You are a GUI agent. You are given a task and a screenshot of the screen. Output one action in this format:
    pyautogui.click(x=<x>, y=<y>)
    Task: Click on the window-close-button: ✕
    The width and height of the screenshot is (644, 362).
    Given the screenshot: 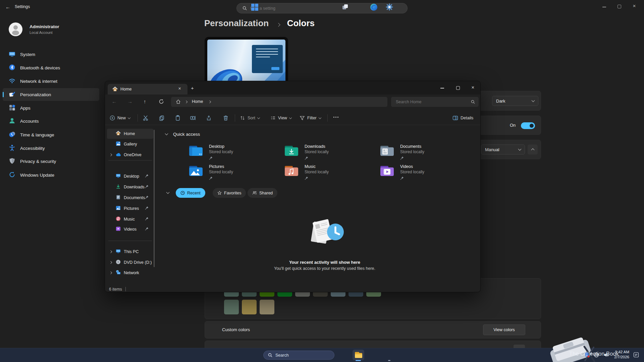 What is the action you would take?
    pyautogui.click(x=473, y=87)
    